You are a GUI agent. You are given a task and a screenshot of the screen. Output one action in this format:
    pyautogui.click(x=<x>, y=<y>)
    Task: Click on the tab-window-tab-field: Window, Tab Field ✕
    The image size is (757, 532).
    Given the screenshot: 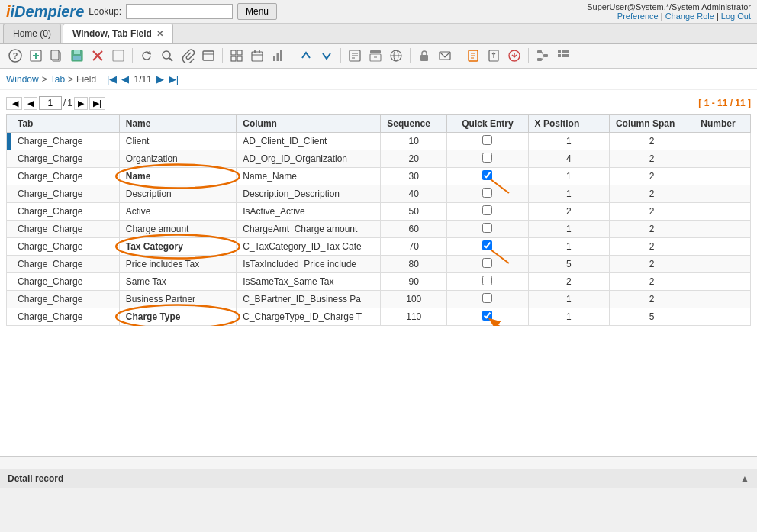 What is the action you would take?
    pyautogui.click(x=118, y=34)
    